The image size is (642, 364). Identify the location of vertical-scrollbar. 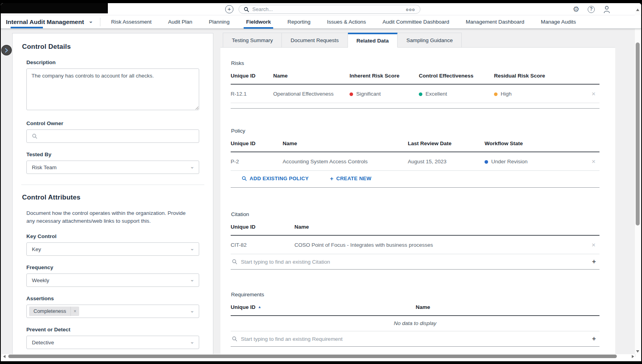
(638, 180).